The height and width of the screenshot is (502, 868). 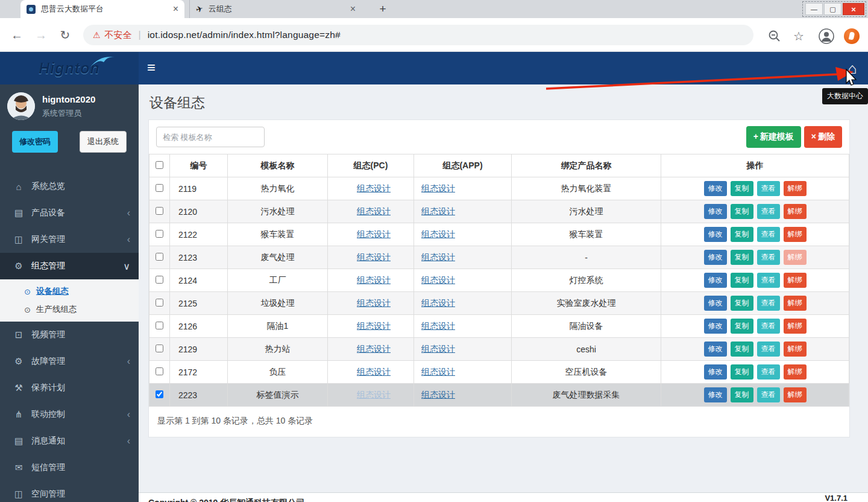 What do you see at coordinates (210, 137) in the screenshot?
I see `search-input` at bounding box center [210, 137].